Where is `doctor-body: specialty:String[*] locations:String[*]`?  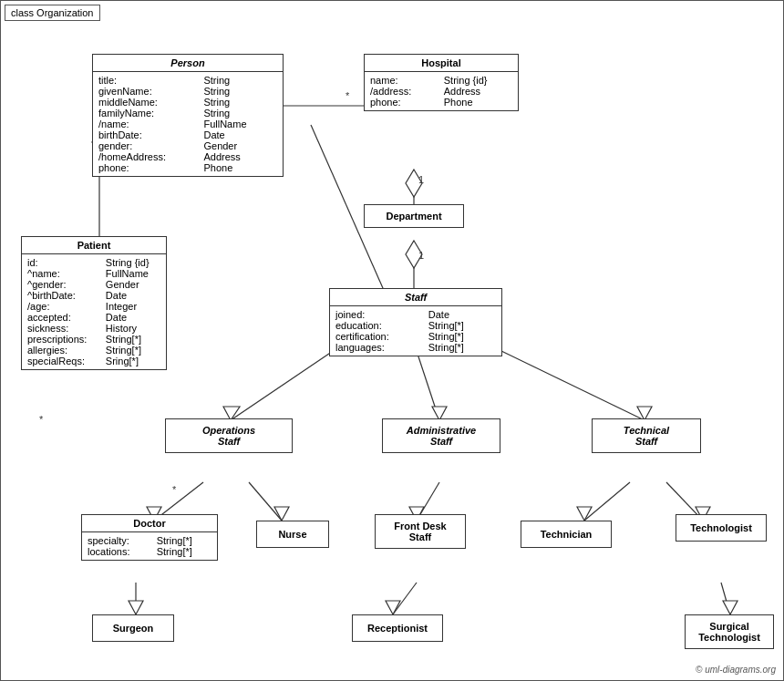
doctor-body: specialty:String[*] locations:String[*] is located at coordinates (150, 546).